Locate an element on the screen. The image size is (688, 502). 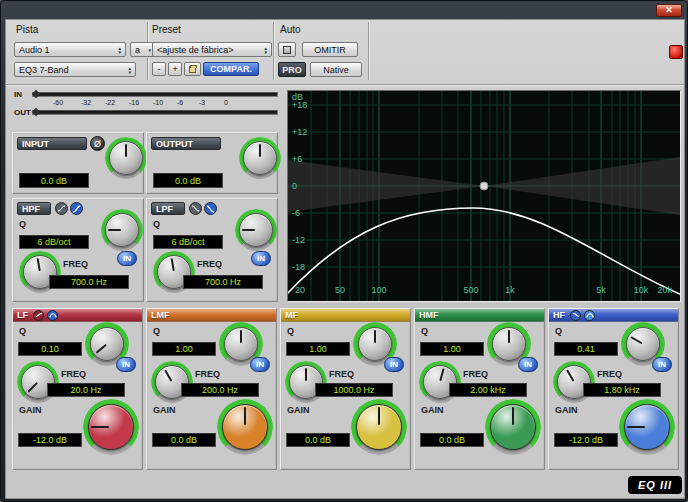
output-header: OUTPUT is located at coordinates (186, 144).